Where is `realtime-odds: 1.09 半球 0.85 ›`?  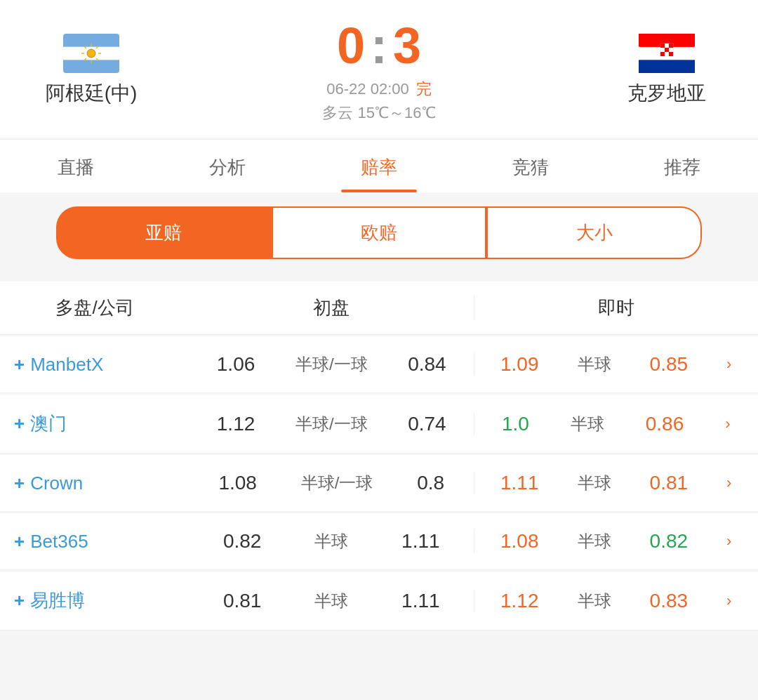 realtime-odds: 1.09 半球 0.85 › is located at coordinates (616, 364).